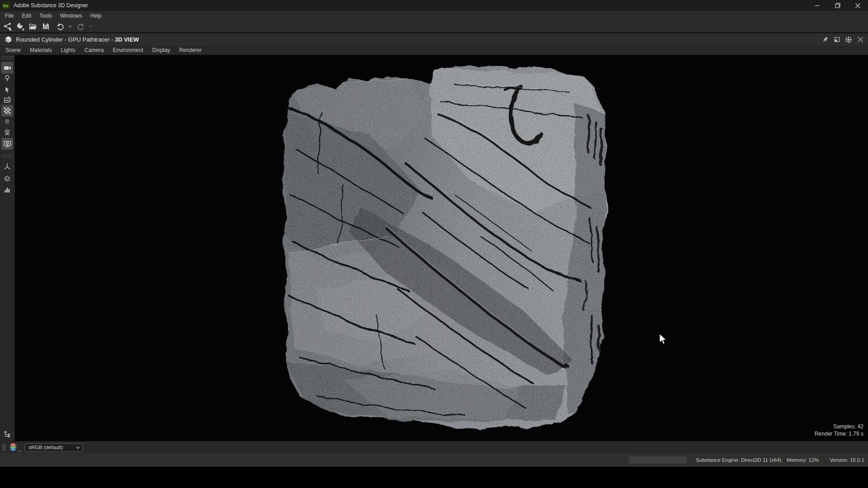  I want to click on restore-button, so click(837, 5).